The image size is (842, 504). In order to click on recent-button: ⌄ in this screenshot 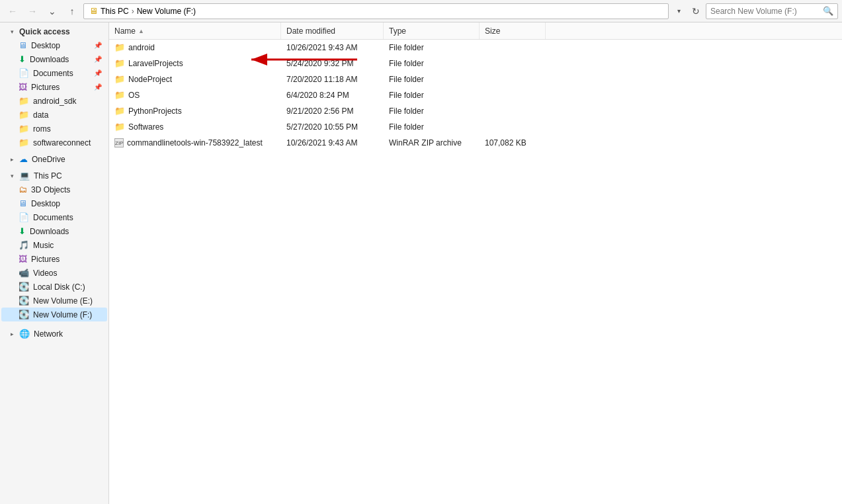, I will do `click(52, 11)`.